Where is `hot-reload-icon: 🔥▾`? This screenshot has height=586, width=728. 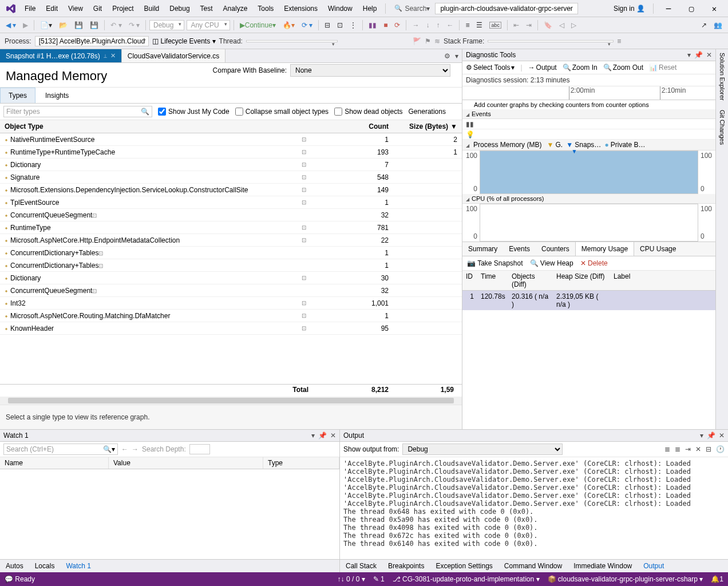 hot-reload-icon: 🔥▾ is located at coordinates (288, 25).